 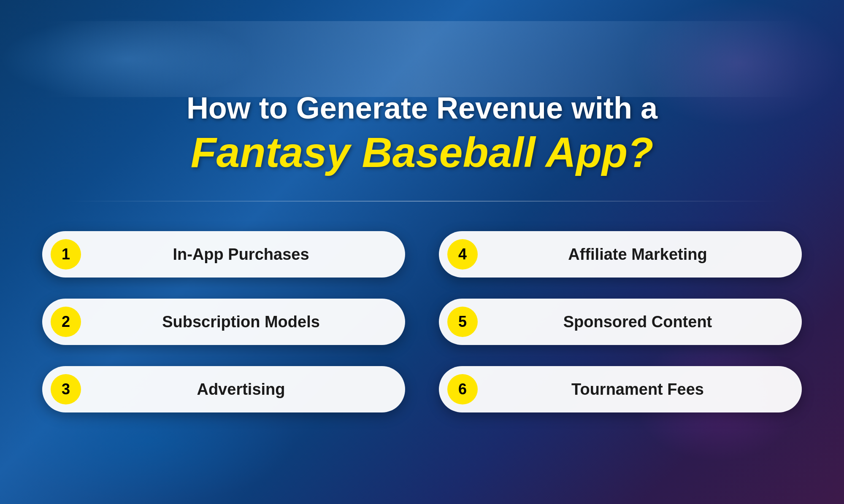 I want to click on item-number-3: 3, so click(x=66, y=389).